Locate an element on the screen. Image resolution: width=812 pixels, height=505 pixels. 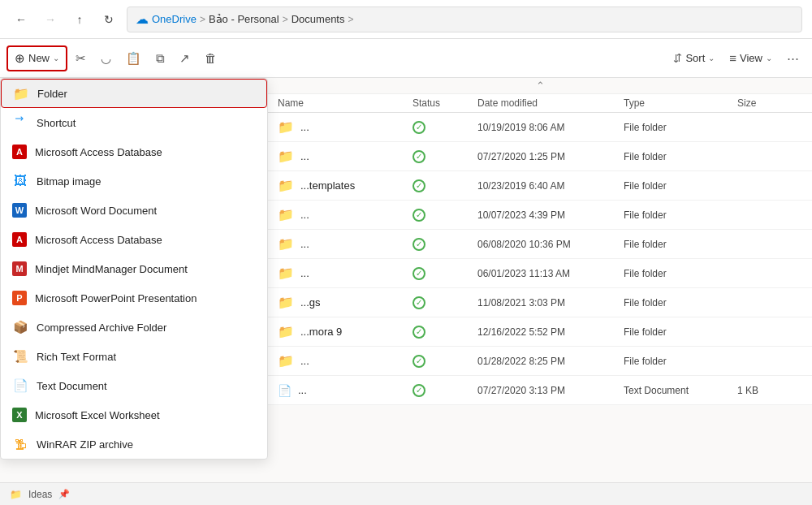
table-row: 📁 ... ✓ 01/28/2022 8:25 PM File folder is located at coordinates (540, 361).